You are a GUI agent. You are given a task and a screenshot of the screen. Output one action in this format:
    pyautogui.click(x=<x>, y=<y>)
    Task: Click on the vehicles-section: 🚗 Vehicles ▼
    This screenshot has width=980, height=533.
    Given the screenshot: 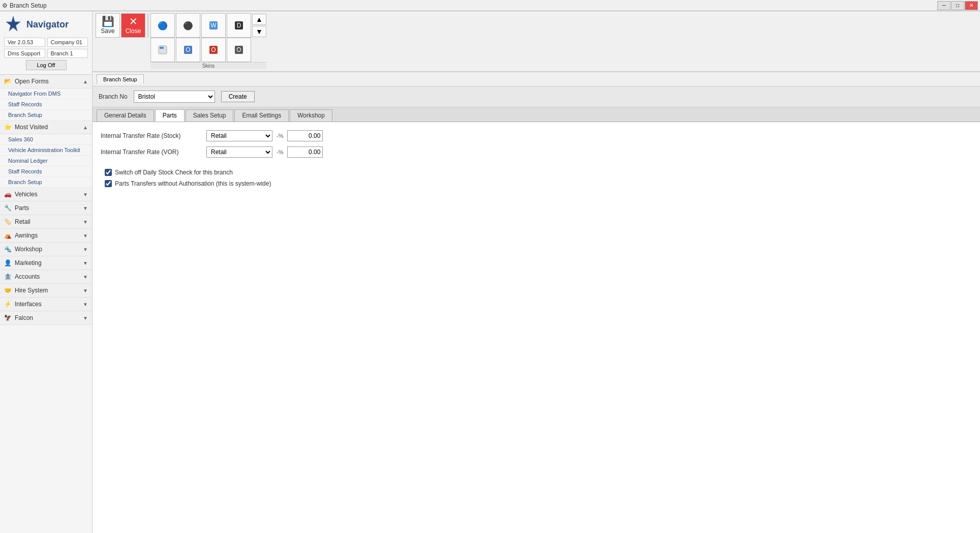 What is the action you would take?
    pyautogui.click(x=46, y=194)
    